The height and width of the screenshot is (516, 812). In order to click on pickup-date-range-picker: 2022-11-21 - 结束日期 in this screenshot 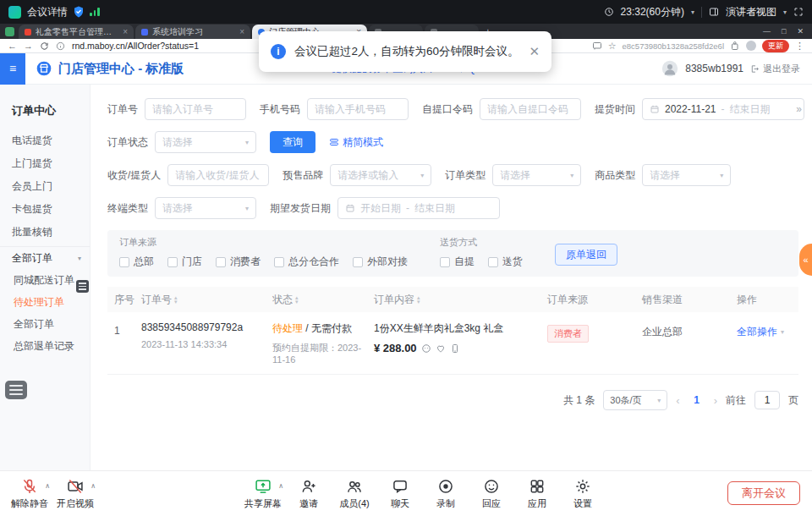, I will do `click(723, 109)`.